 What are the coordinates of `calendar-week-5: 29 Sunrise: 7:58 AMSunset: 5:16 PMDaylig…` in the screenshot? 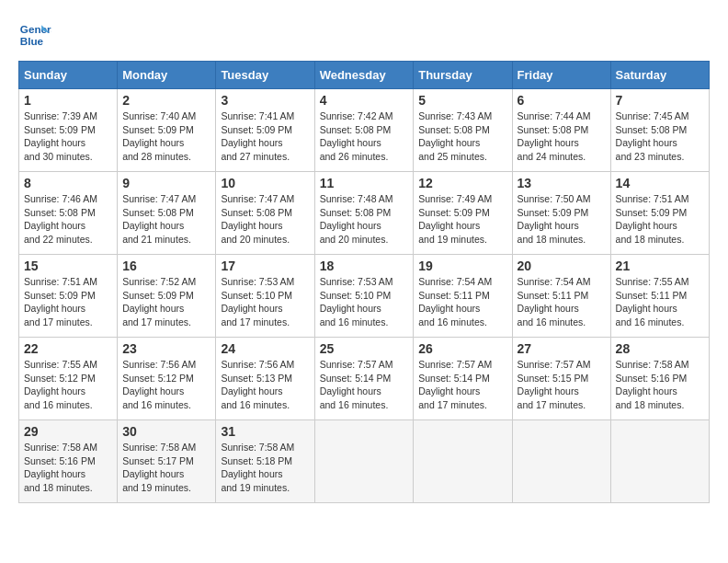 It's located at (364, 462).